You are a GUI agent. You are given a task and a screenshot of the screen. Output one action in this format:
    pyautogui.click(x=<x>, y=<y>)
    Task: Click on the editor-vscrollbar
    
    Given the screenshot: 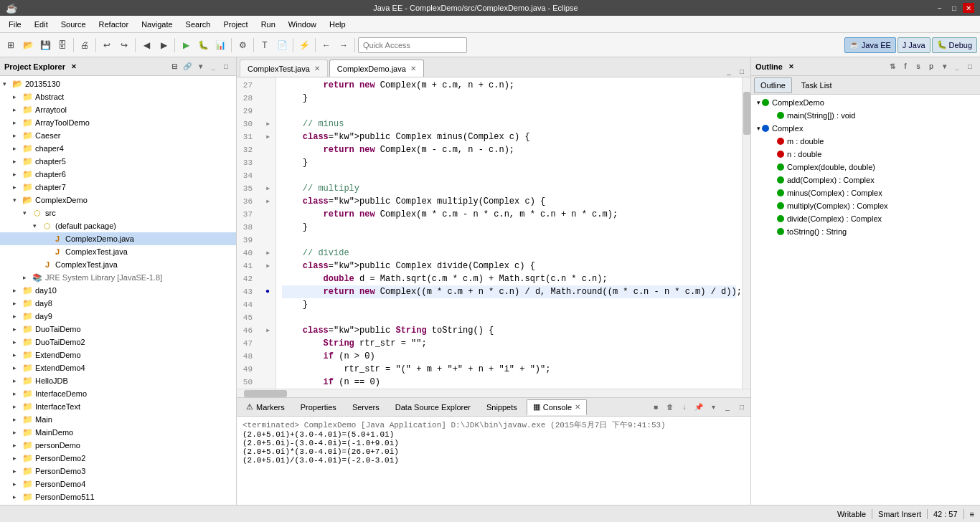 What is the action you would take?
    pyautogui.click(x=746, y=233)
    